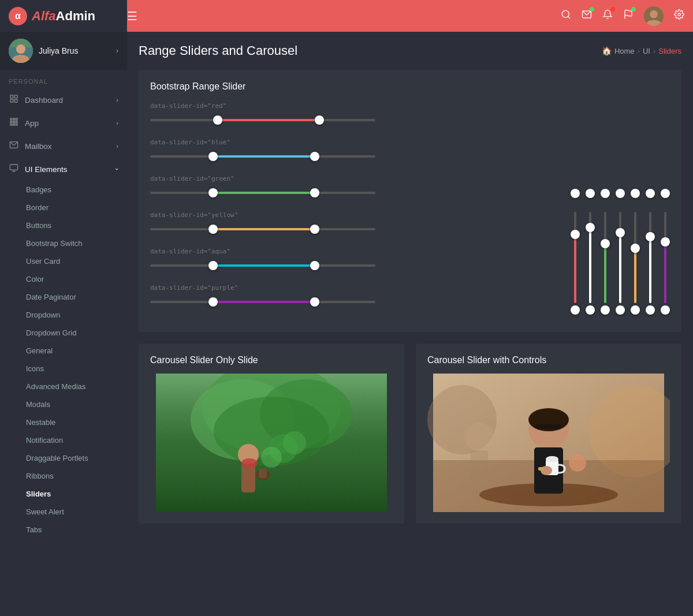  What do you see at coordinates (263, 229) in the screenshot?
I see `slider-track-yellow` at bounding box center [263, 229].